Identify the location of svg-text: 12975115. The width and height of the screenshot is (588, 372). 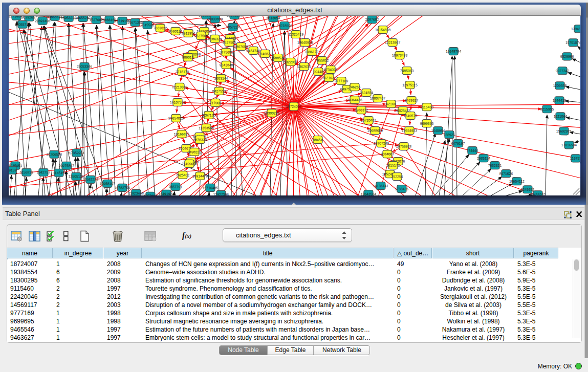
(410, 85).